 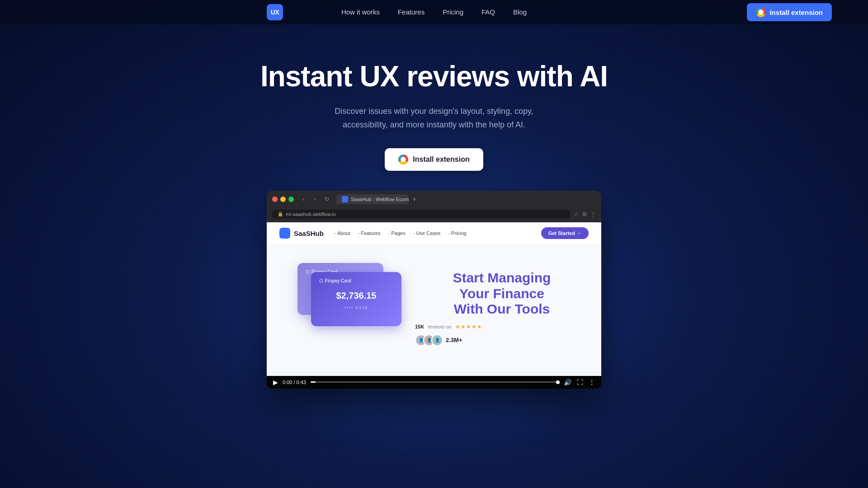 What do you see at coordinates (488, 12) in the screenshot?
I see `nav-link-faq: FAQ` at bounding box center [488, 12].